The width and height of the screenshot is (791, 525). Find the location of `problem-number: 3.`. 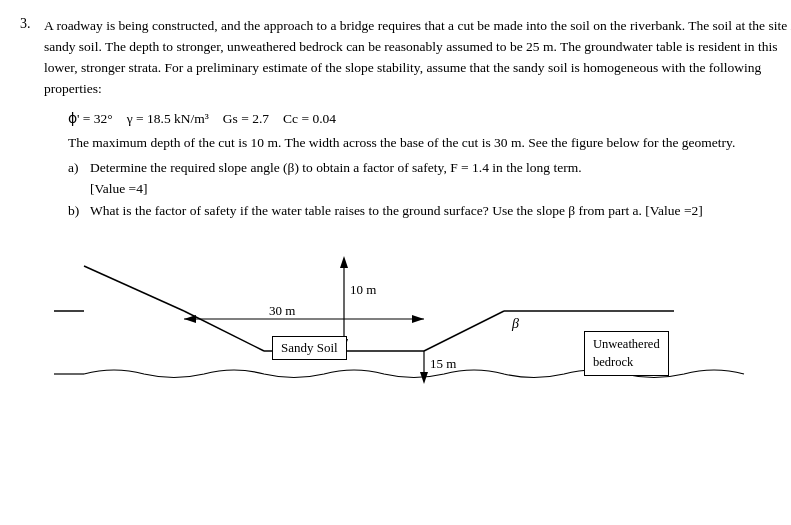

problem-number: 3. is located at coordinates (29, 204).